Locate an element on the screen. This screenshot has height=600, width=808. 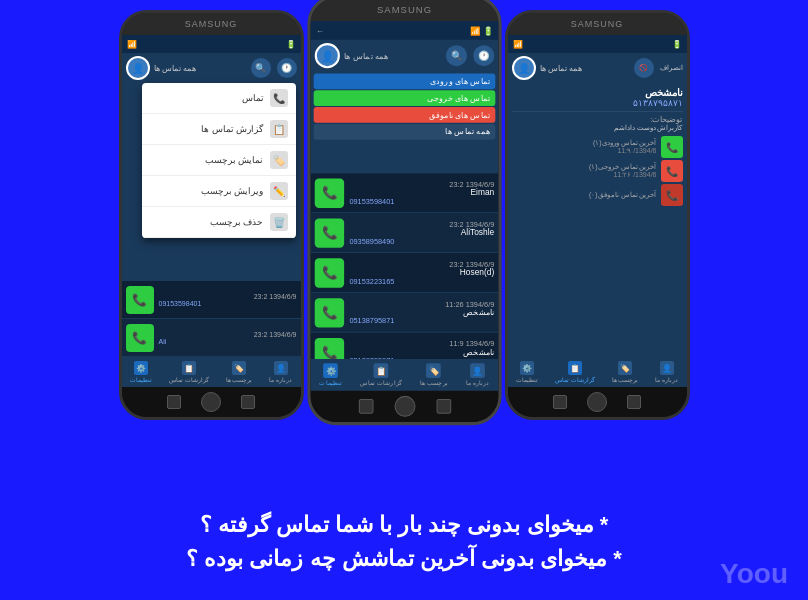
menu-item-report: 📋 گزارش تماس ها is located at coordinates (219, 130).